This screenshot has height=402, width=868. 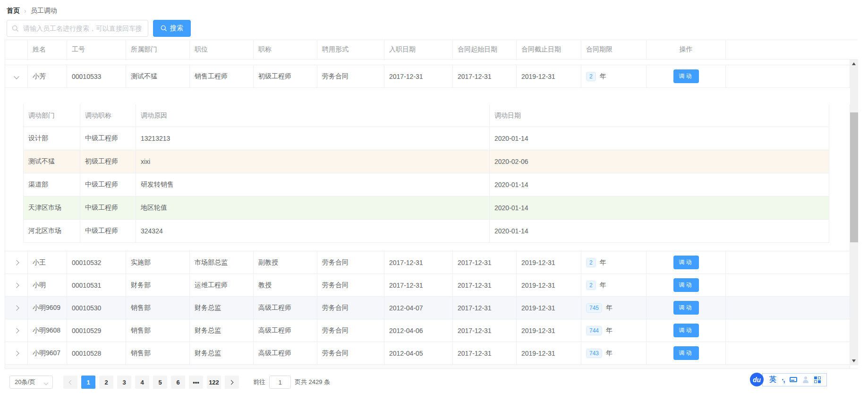 I want to click on table-row: 小明9607 00010528 销售部 财务总监 高级工程师 劳务合同 2012…, so click(x=428, y=353).